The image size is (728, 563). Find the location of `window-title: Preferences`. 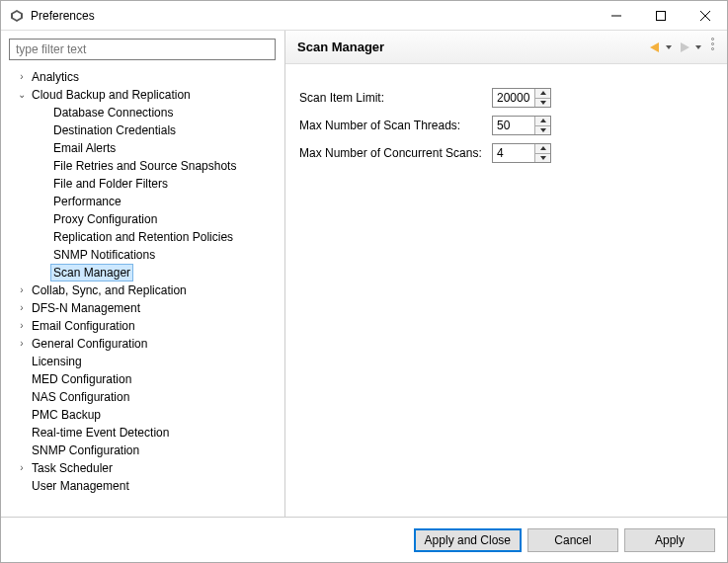

window-title: Preferences is located at coordinates (63, 16).